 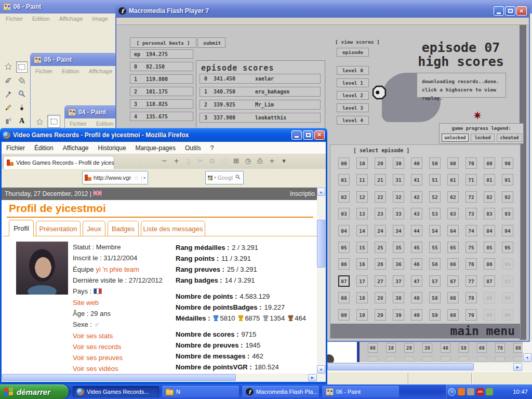 I want to click on episode-cell-82: 82, so click(x=489, y=197).